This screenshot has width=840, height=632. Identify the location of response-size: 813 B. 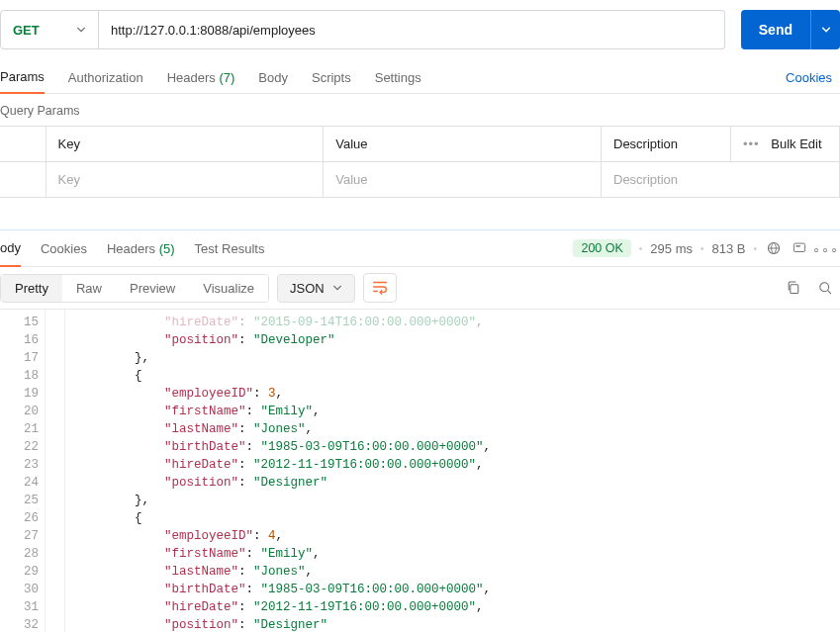
(729, 249).